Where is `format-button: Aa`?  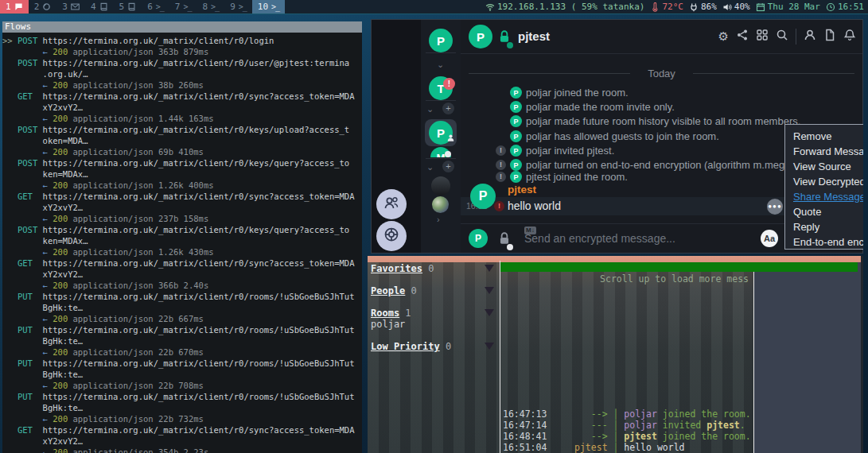 format-button: Aa is located at coordinates (769, 238).